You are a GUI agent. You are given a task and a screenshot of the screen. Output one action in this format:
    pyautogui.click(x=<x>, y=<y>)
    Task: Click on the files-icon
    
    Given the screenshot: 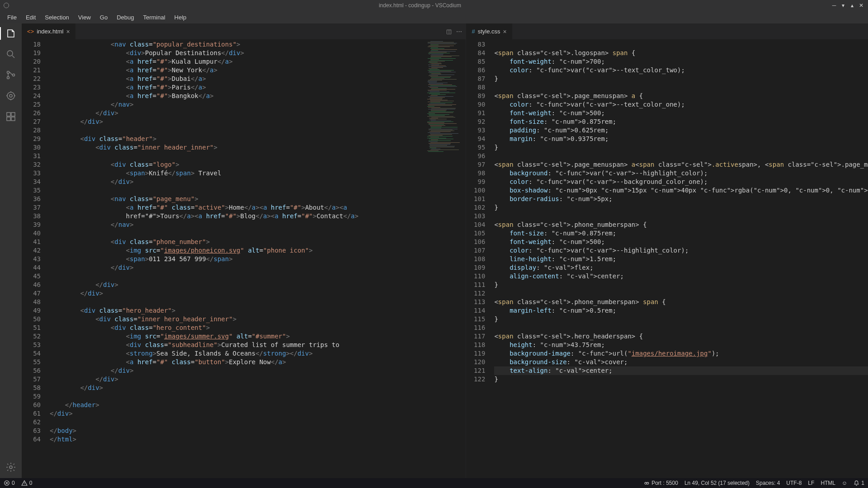 What is the action you would take?
    pyautogui.click(x=11, y=33)
    